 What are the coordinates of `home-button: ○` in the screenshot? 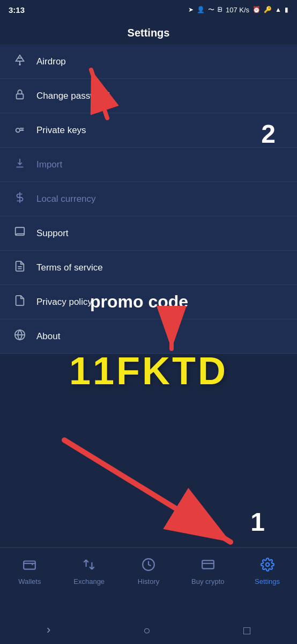 It's located at (147, 631).